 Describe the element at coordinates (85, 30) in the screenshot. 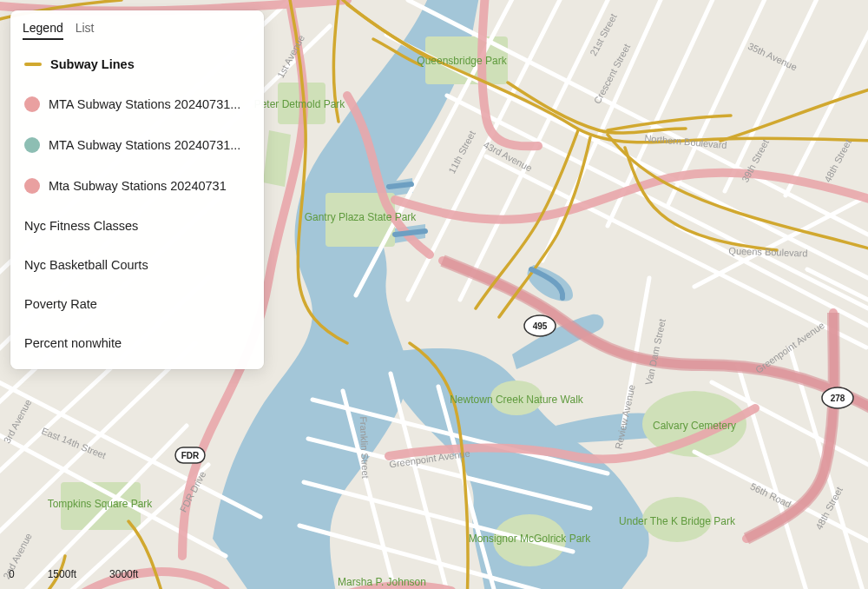

I see `tab-list: List` at that location.